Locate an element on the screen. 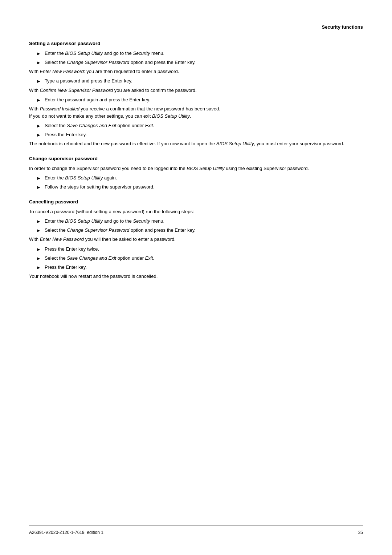  header-area: Security functions is located at coordinates (196, 27).